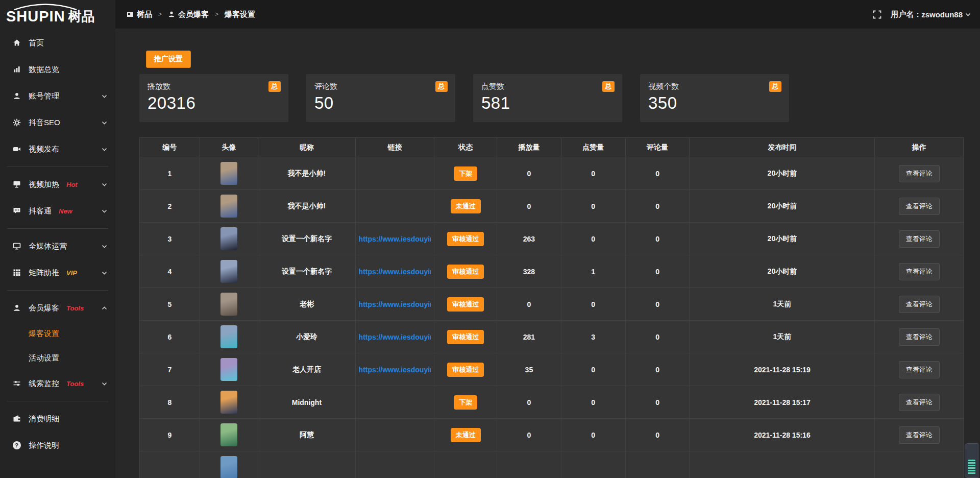 The image size is (980, 478). I want to click on sidebar-item-clue-monitor: 线索监控 Tools, so click(58, 384).